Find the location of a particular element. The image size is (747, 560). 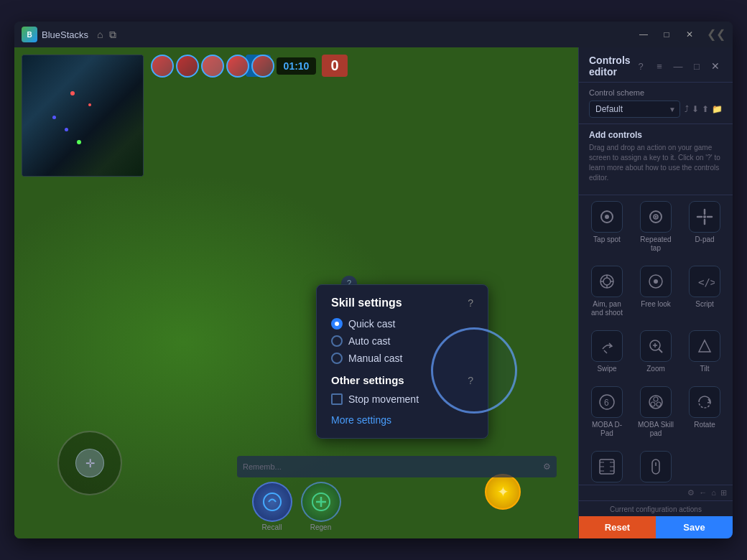

quick-cast-option: Quick cast is located at coordinates (402, 324).